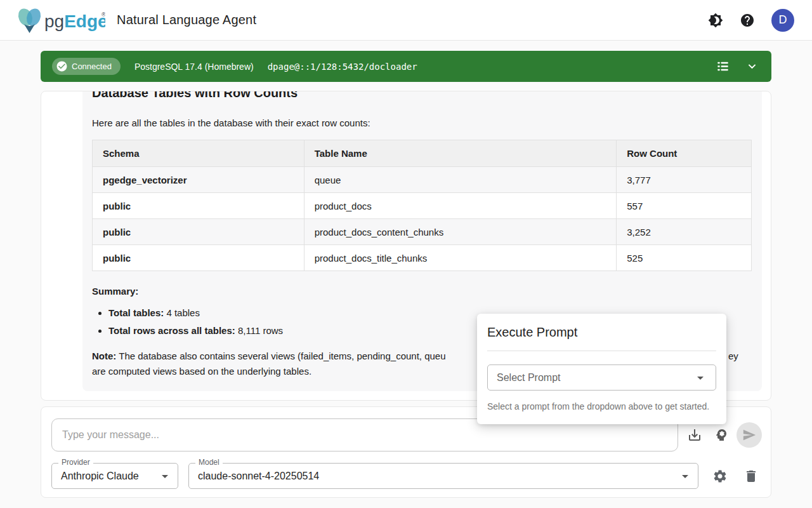 Image resolution: width=812 pixels, height=508 pixels. Describe the element at coordinates (601, 333) in the screenshot. I see `execute-prompt-title: Execute Prompt` at that location.